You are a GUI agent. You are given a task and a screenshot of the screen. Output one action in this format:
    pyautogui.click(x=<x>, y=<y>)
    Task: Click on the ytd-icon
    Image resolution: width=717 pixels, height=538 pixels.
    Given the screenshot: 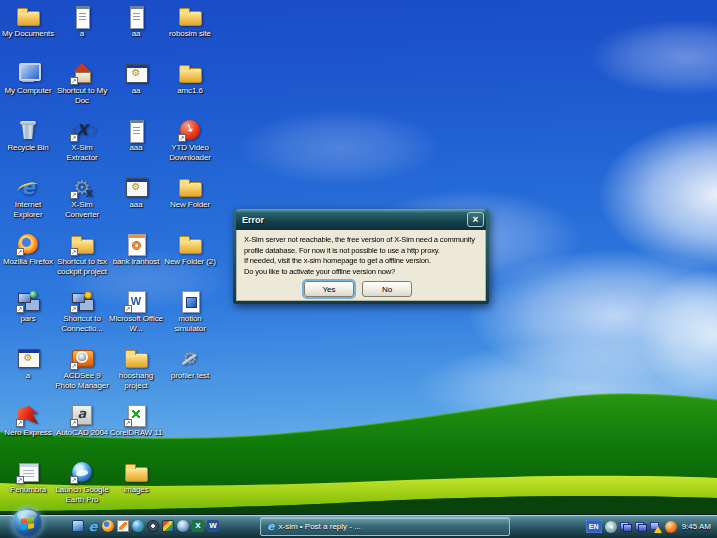 What is the action you would take?
    pyautogui.click(x=190, y=130)
    